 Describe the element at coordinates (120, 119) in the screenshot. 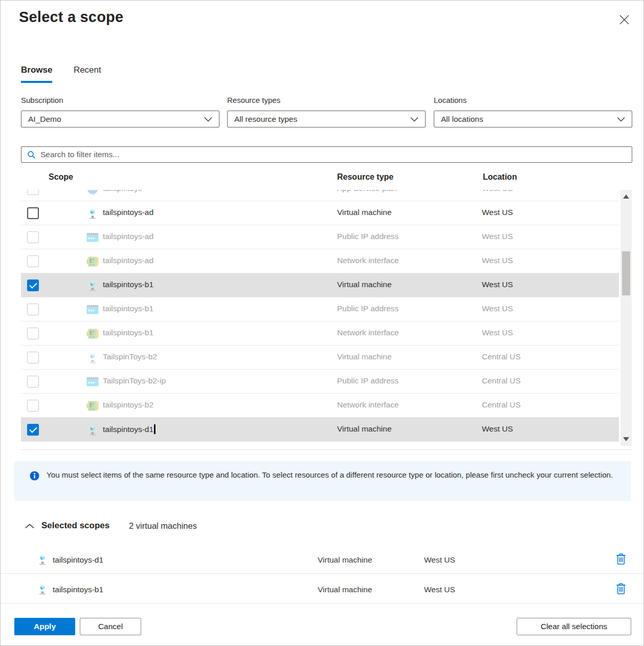

I see `subscription-dropdown: AI_Demo` at that location.